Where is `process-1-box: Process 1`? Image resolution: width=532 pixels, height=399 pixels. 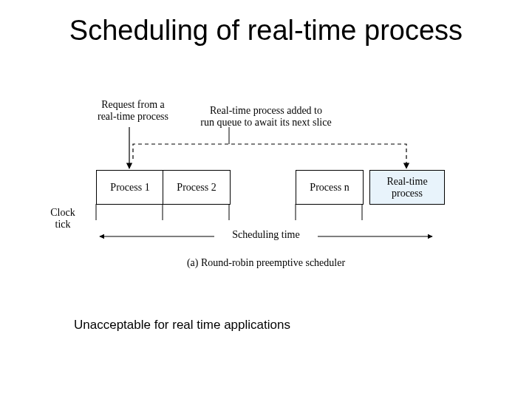
process-1-box: Process 1 is located at coordinates (130, 188).